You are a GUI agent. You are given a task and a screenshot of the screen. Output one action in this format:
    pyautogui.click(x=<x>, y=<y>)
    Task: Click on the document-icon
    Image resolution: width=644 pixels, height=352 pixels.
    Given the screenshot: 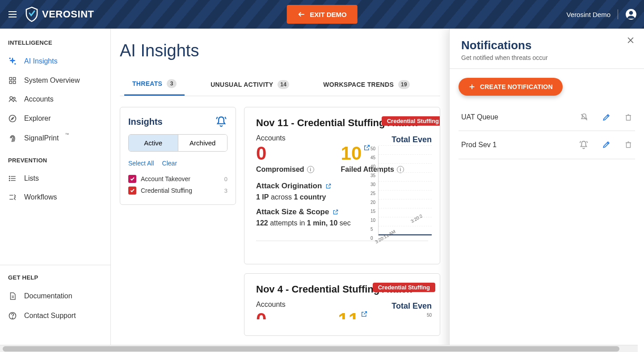 What is the action you would take?
    pyautogui.click(x=13, y=296)
    